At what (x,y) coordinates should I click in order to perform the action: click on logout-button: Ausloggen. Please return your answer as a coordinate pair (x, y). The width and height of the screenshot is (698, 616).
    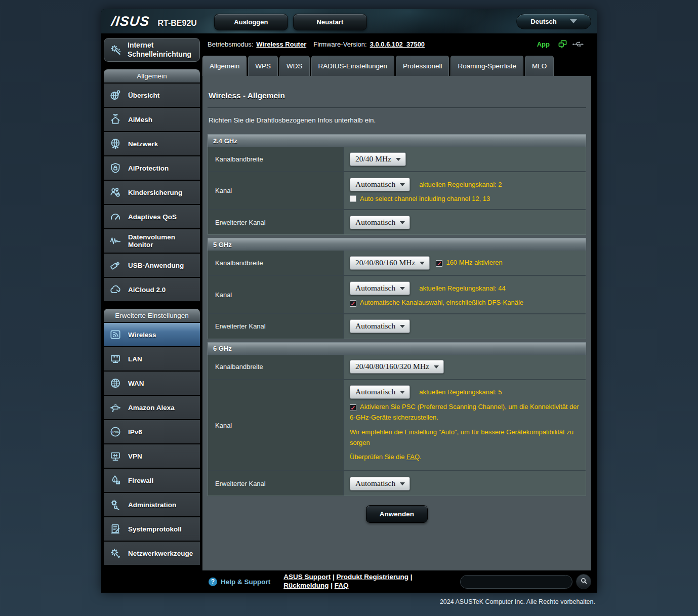
    Looking at the image, I should click on (251, 22).